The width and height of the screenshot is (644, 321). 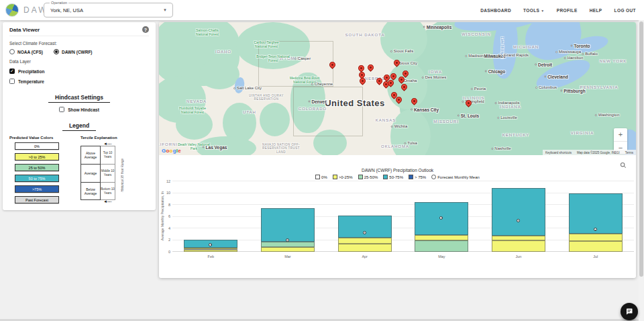 I want to click on city-label: Las Vegas, so click(x=215, y=148).